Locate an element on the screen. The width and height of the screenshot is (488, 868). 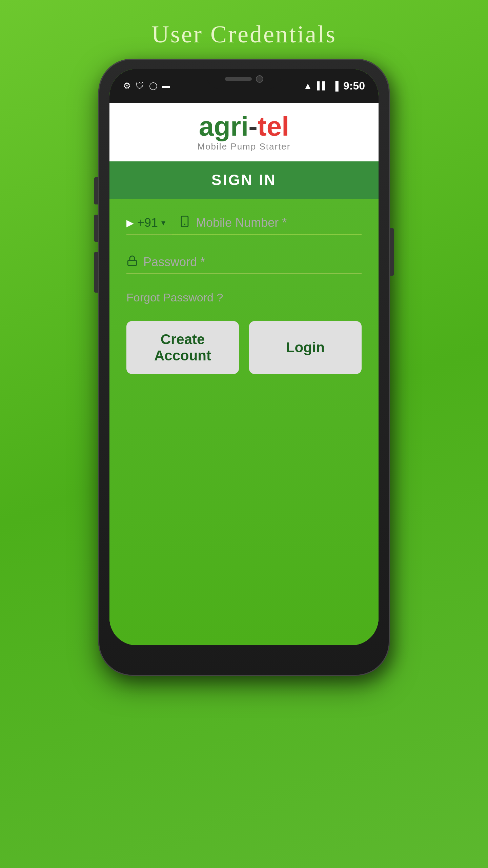
create-account-button: Create Account is located at coordinates (183, 348).